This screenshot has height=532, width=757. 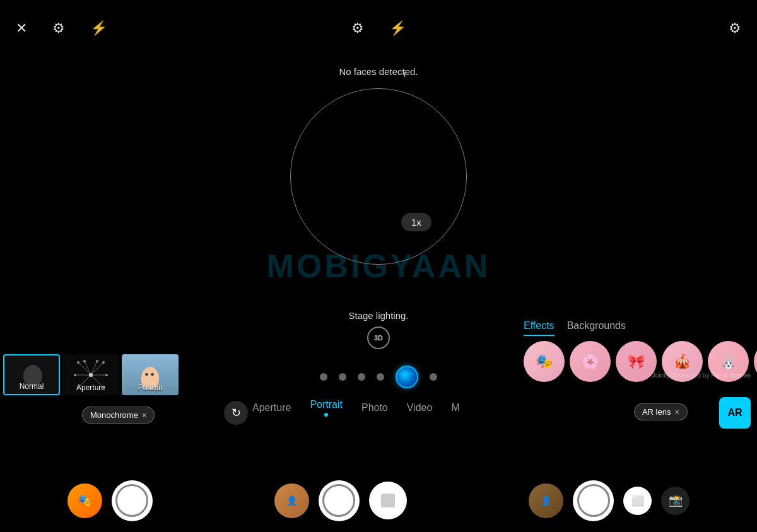 I want to click on flash-button-left: ⚡, so click(x=98, y=28).